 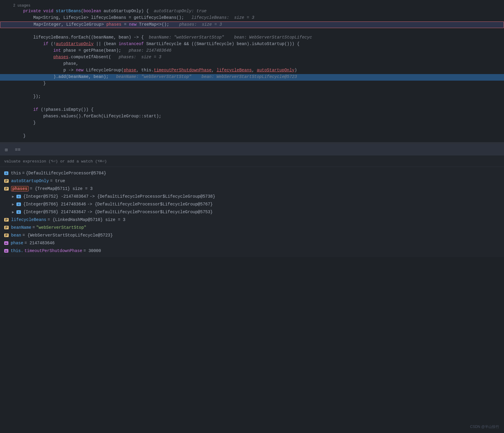 What do you see at coordinates (82, 11) in the screenshot?
I see `punc: (` at bounding box center [82, 11].